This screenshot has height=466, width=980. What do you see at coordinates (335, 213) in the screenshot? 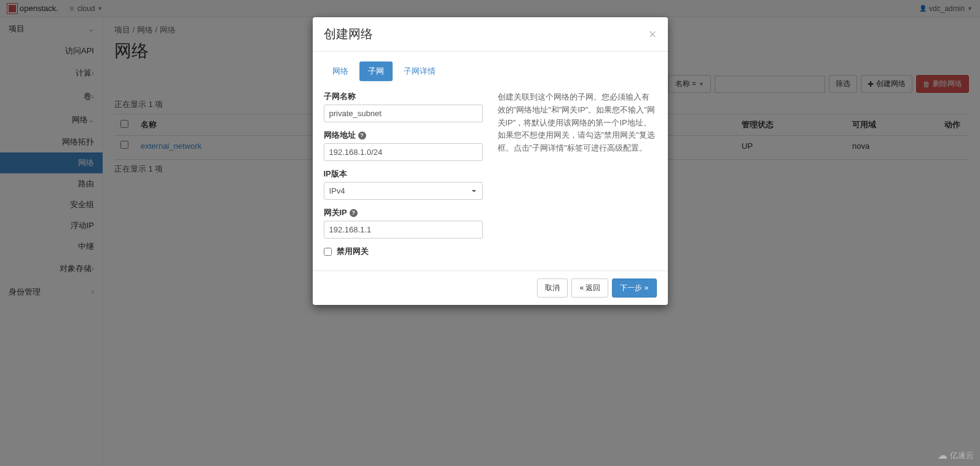
I see `label-gateway: 网关IP` at bounding box center [335, 213].